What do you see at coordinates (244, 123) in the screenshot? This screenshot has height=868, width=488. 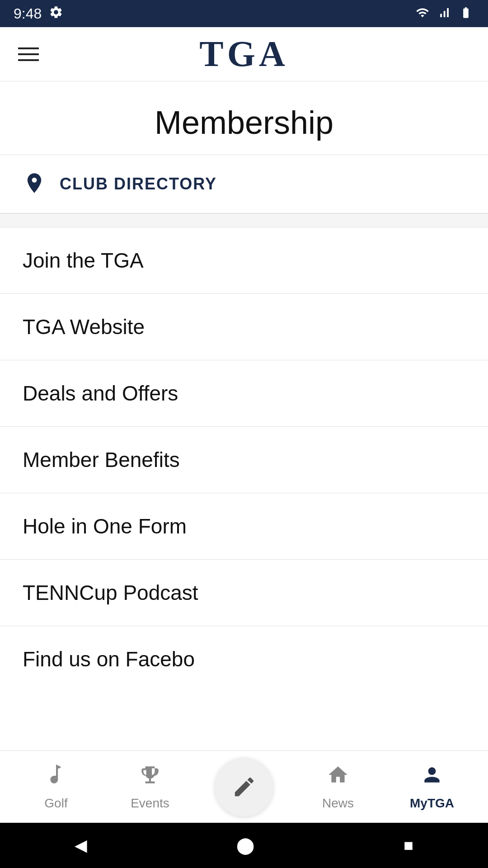 I see `page-title: Membership` at bounding box center [244, 123].